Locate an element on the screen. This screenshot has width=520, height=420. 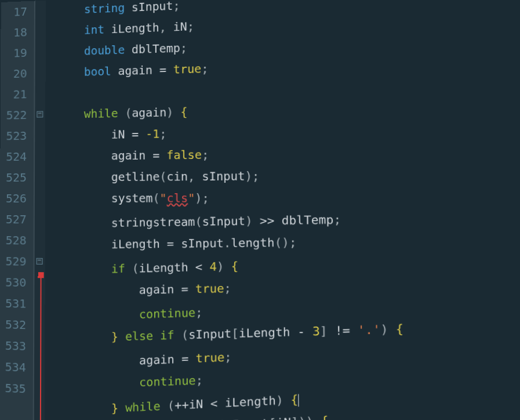
line-number: 535 is located at coordinates (14, 388).